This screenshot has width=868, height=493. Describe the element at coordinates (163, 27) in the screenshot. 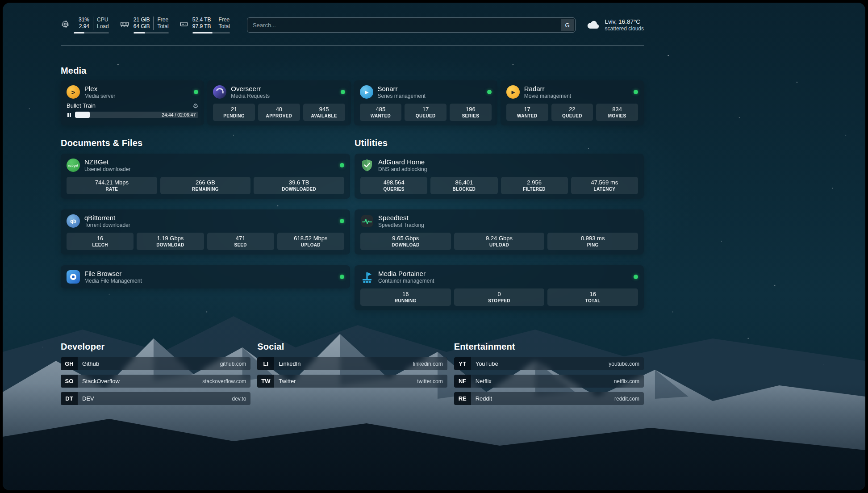

I see `ram-total-label: Total` at that location.